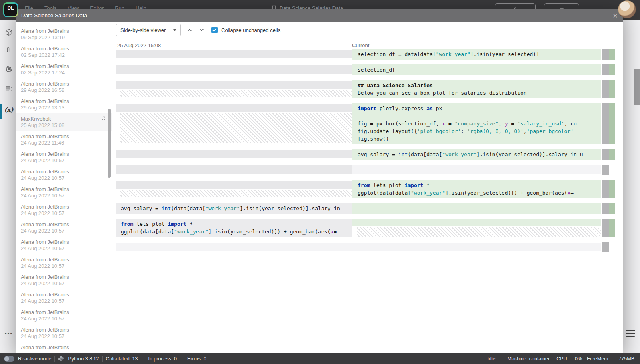  What do you see at coordinates (479, 139) in the screenshot?
I see `code-line: fig.show()` at bounding box center [479, 139].